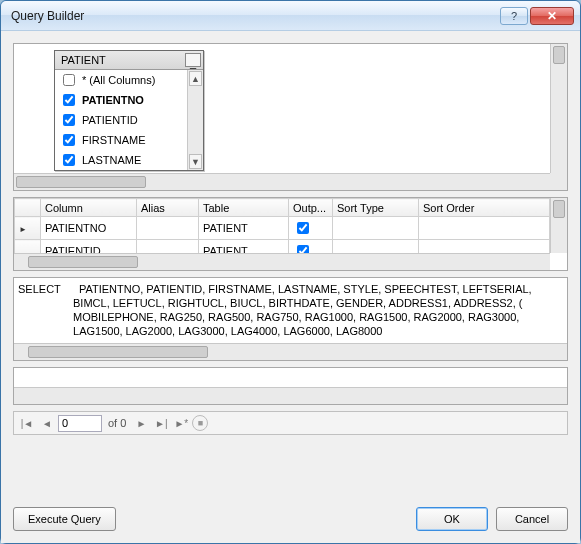  I want to click on cell-sorttype, so click(376, 228).